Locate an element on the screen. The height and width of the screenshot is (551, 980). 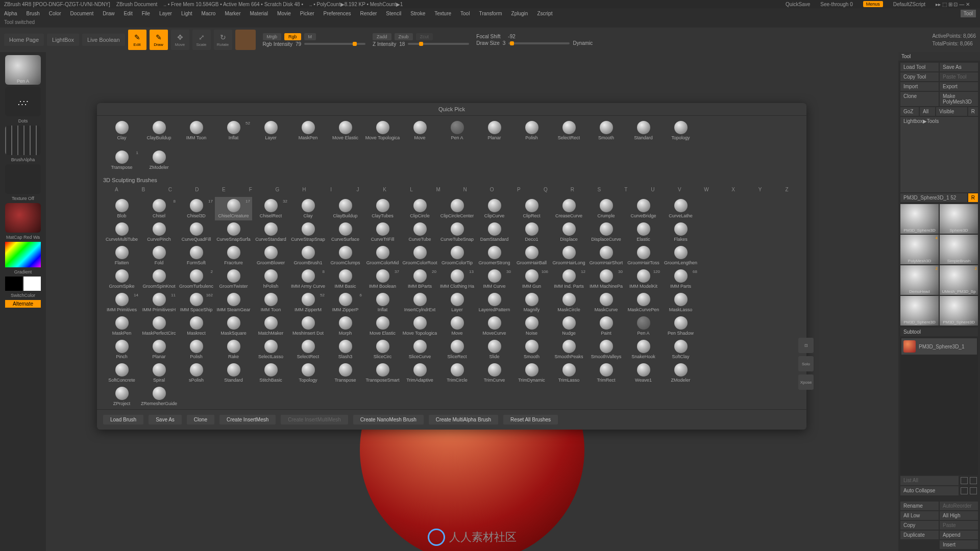
brush-smooth: Smooth is located at coordinates (532, 349).